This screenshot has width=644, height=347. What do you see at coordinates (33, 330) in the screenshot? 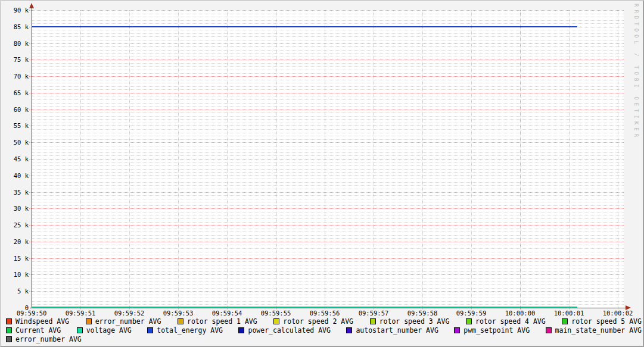
I see `legend-item: Current AVG` at bounding box center [33, 330].